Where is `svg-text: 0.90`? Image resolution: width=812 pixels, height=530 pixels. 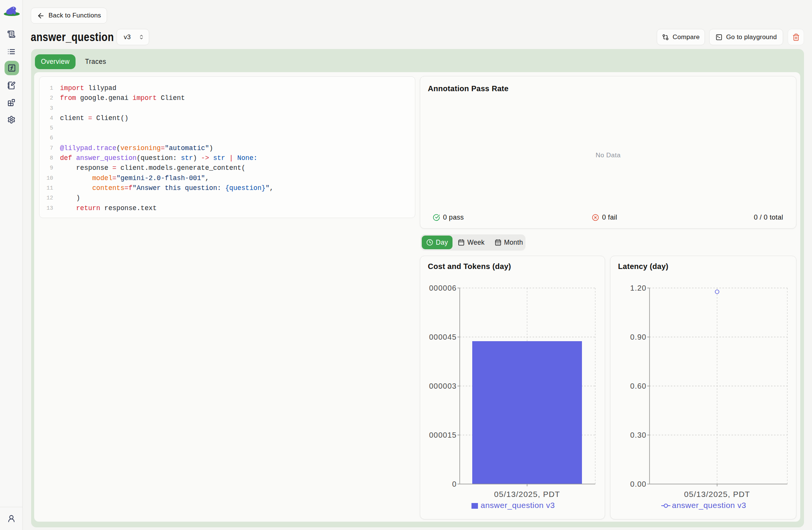 svg-text: 0.90 is located at coordinates (639, 337).